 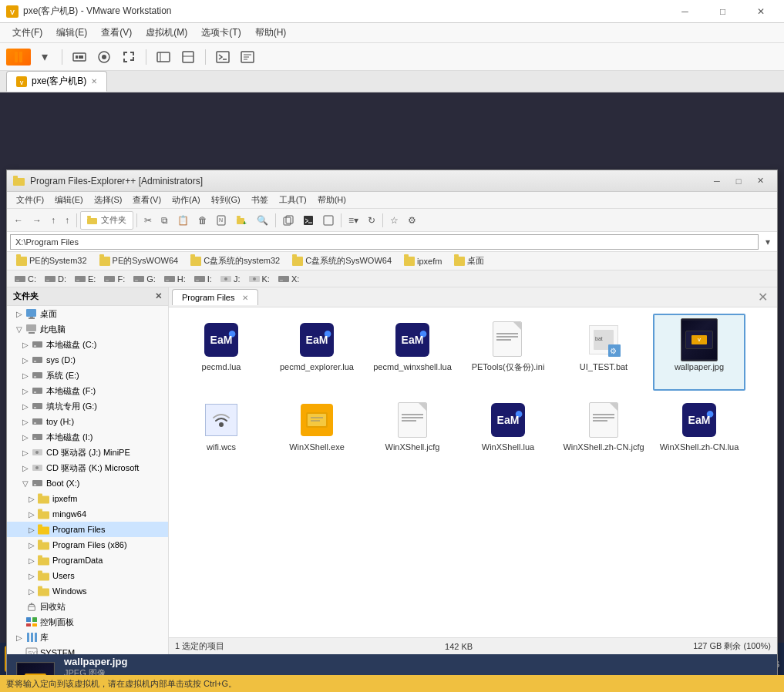 What do you see at coordinates (328, 220) in the screenshot?
I see `extra-button` at bounding box center [328, 220].